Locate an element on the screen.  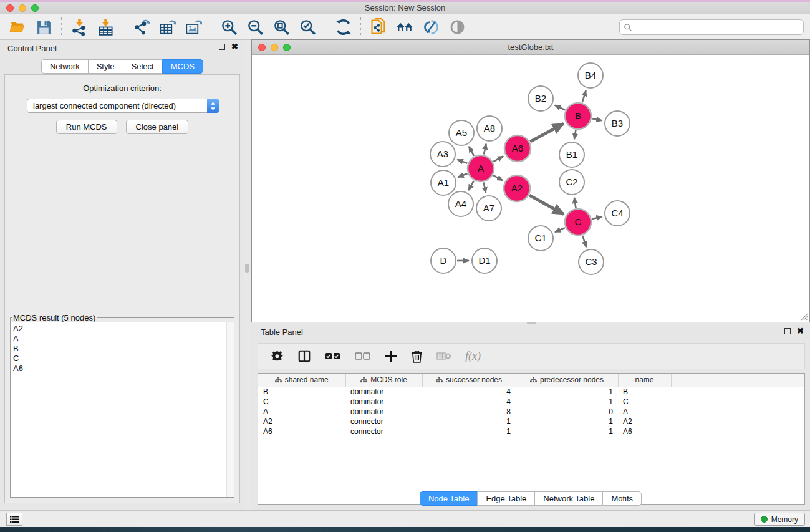
network-edge-B-B2 is located at coordinates (560, 108).